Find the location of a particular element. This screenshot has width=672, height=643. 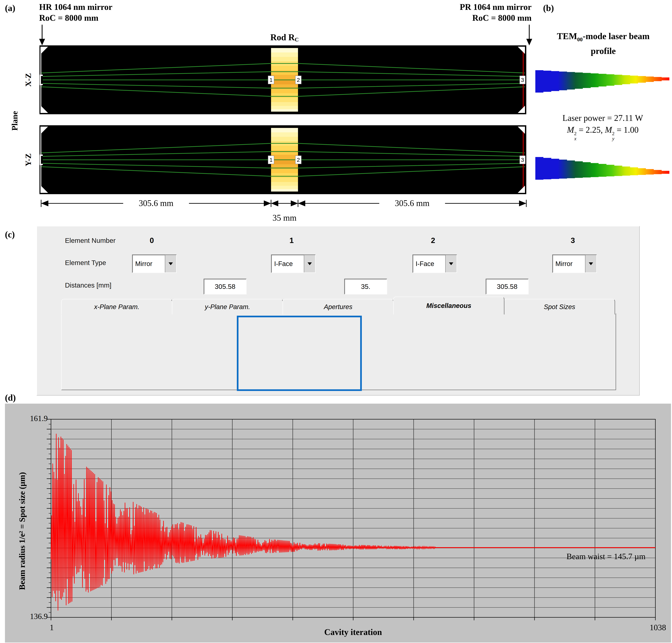

beam-profile-x is located at coordinates (602, 82).